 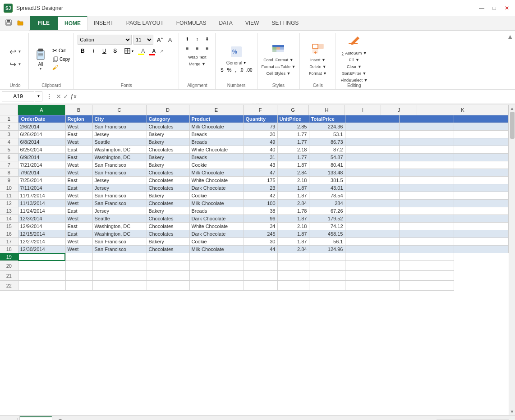 I want to click on confirm-formula-button: ✓, so click(x=66, y=96).